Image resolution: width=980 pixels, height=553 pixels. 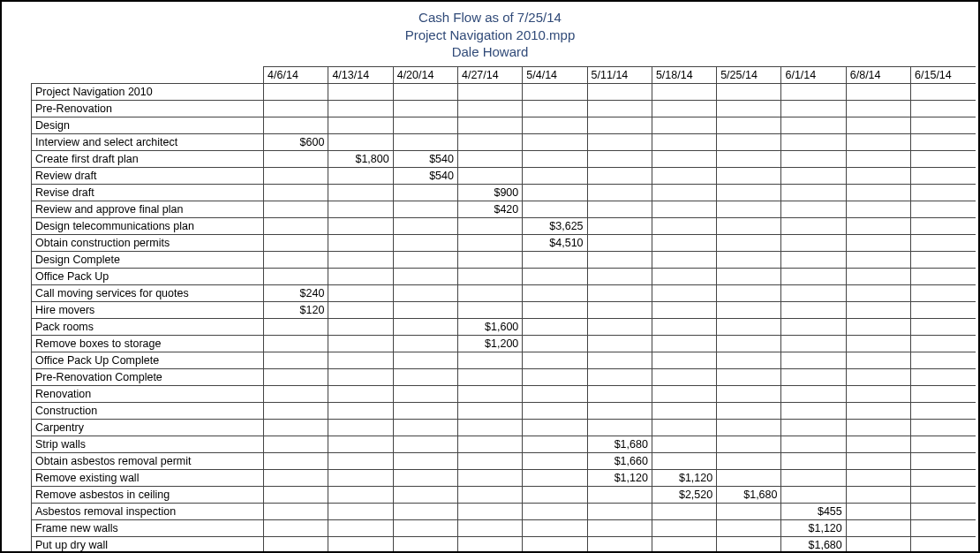 What do you see at coordinates (620, 74) in the screenshot?
I see `column-header: 5/11/14` at bounding box center [620, 74].